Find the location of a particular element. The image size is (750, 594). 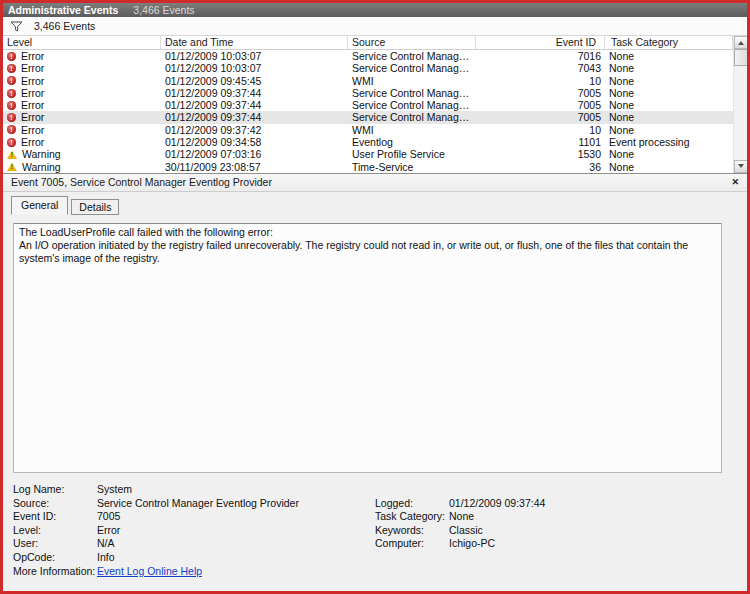

event-datetime: 01/12/2009 09:37:42 is located at coordinates (254, 130).